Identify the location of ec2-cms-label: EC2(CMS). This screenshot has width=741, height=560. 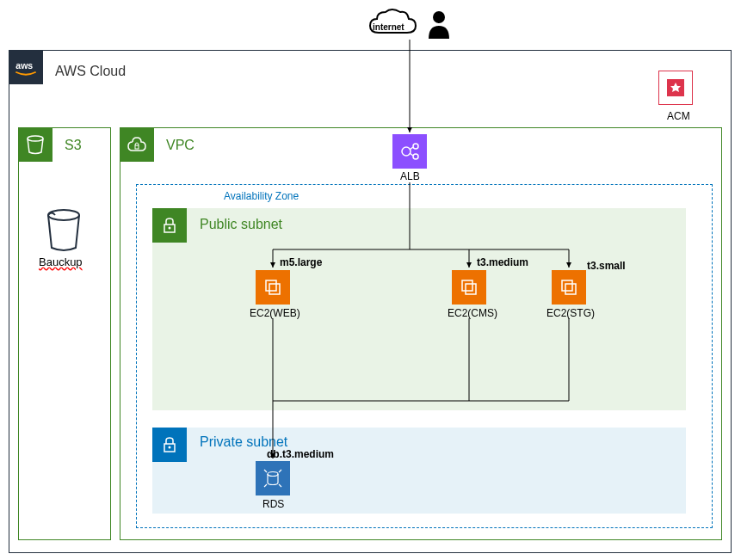
(472, 313).